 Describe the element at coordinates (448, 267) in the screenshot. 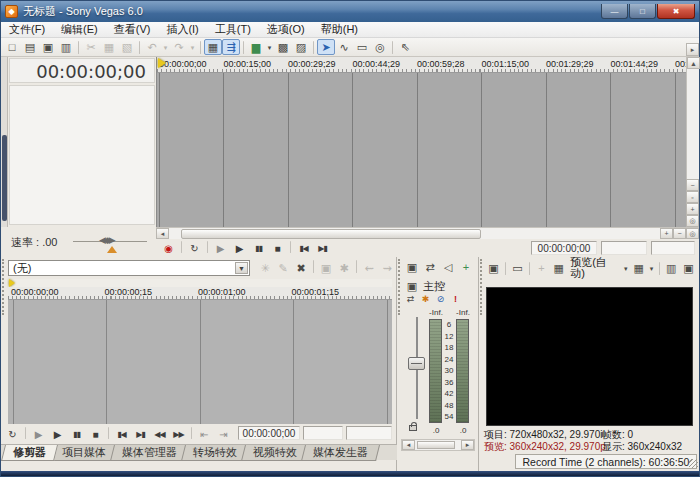

I see `dim-output-icon: ◁` at that location.